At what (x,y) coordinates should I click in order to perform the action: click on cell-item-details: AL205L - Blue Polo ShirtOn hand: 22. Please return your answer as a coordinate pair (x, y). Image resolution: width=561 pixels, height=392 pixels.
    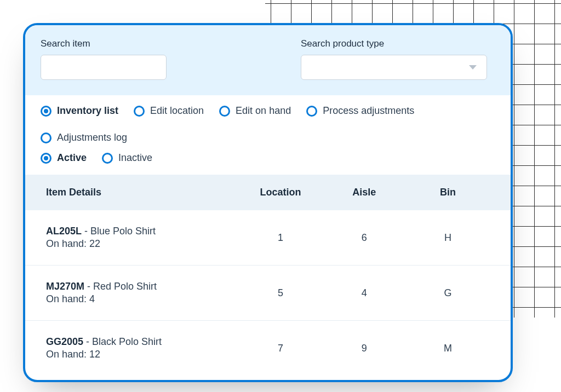
    Looking at the image, I should click on (142, 238).